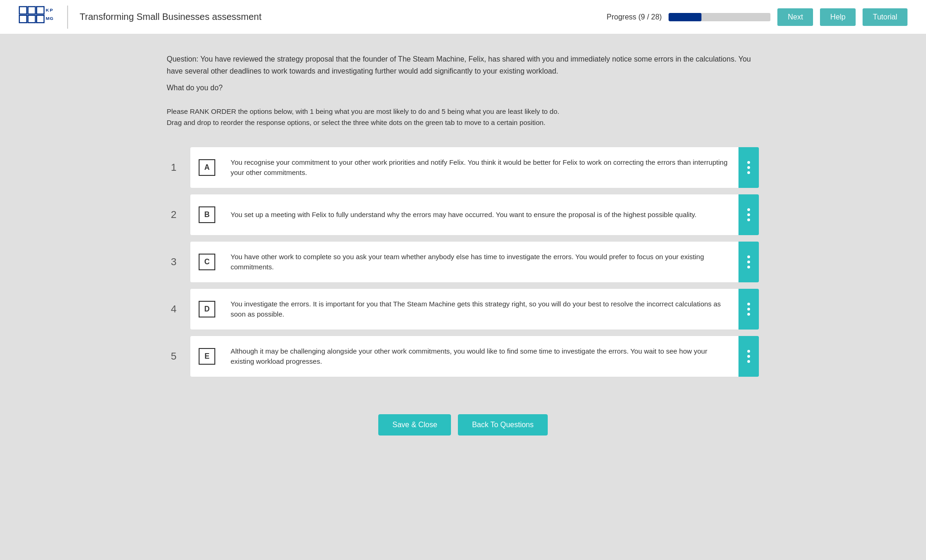  Describe the element at coordinates (720, 17) in the screenshot. I see `progress-bar` at that location.